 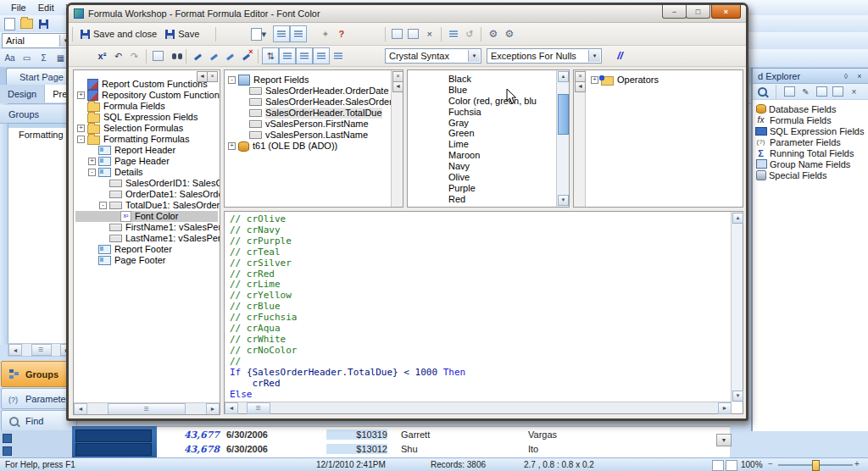 What do you see at coordinates (22, 93) in the screenshot?
I see `tab-design: Design` at bounding box center [22, 93].